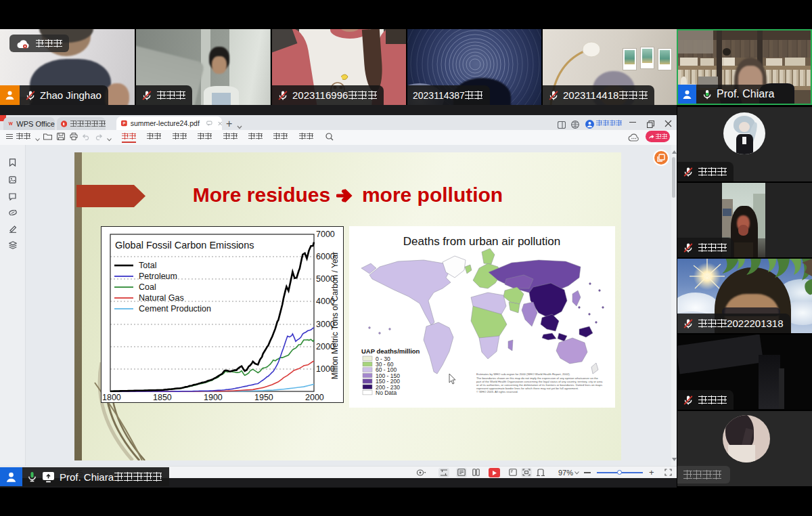 This screenshot has width=812, height=516. Describe the element at coordinates (158, 276) in the screenshot. I see `svg-text: Petroleum` at that location.